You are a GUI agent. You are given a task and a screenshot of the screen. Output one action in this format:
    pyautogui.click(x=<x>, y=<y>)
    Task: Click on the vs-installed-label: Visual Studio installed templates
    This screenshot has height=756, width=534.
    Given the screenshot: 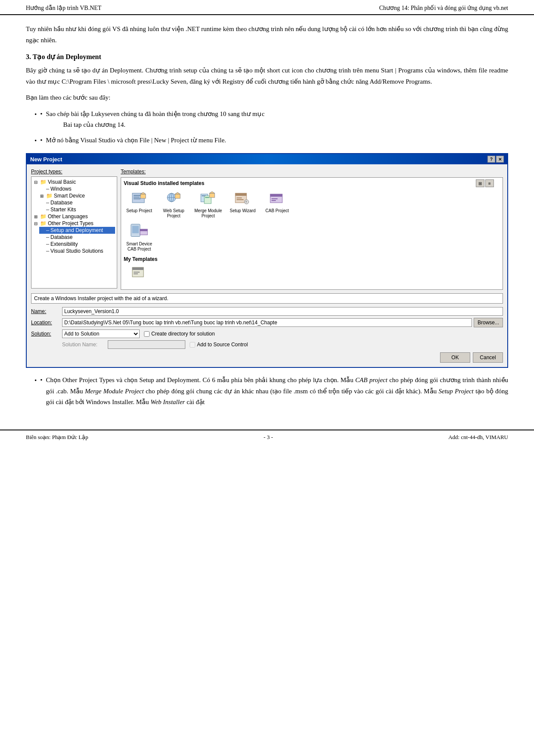 What is the action you would take?
    pyautogui.click(x=312, y=183)
    